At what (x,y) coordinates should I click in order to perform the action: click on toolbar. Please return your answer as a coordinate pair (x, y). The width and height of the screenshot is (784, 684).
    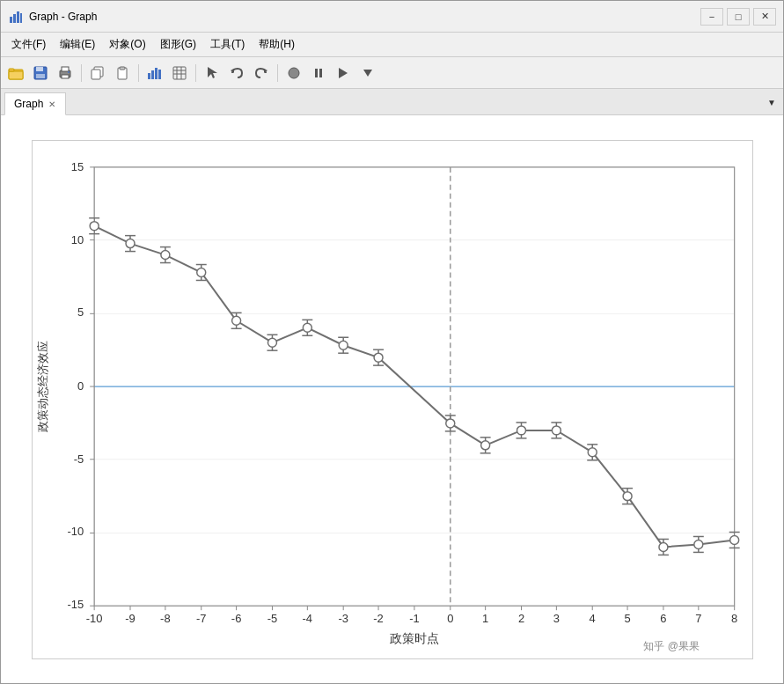
    Looking at the image, I should click on (392, 73).